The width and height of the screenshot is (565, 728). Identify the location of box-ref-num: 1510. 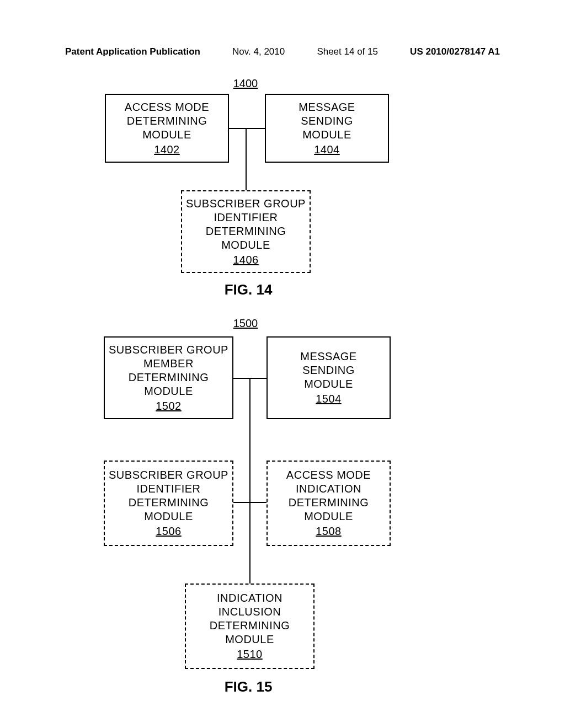
(249, 654).